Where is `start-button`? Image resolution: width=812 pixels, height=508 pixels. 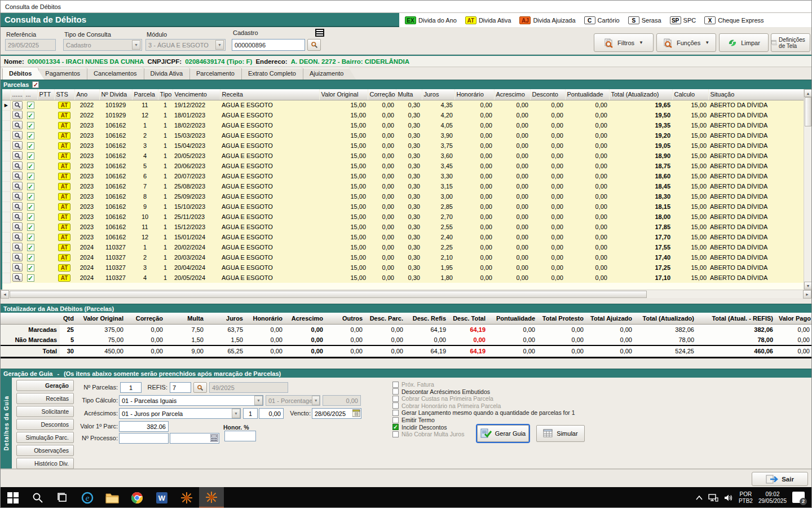 start-button is located at coordinates (13, 498).